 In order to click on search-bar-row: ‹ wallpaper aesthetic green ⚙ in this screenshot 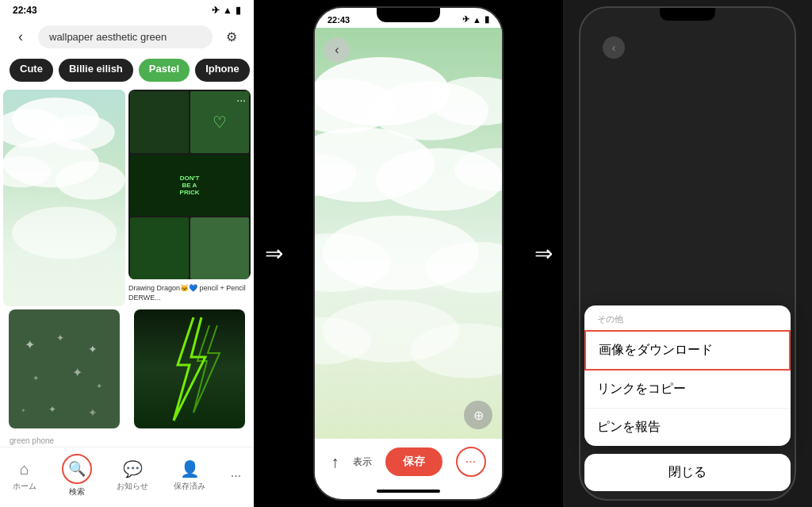, I will do `click(127, 36)`.